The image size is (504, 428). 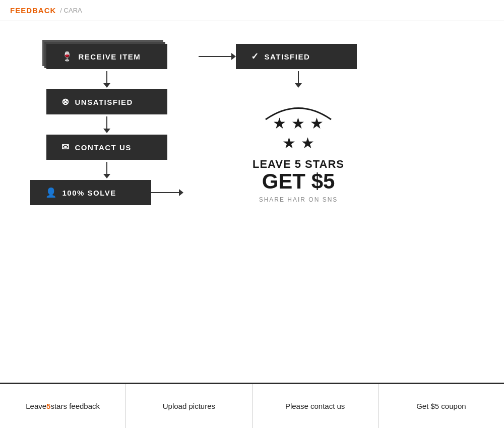 What do you see at coordinates (68, 56) in the screenshot?
I see `glass-icon: 🍷` at bounding box center [68, 56].